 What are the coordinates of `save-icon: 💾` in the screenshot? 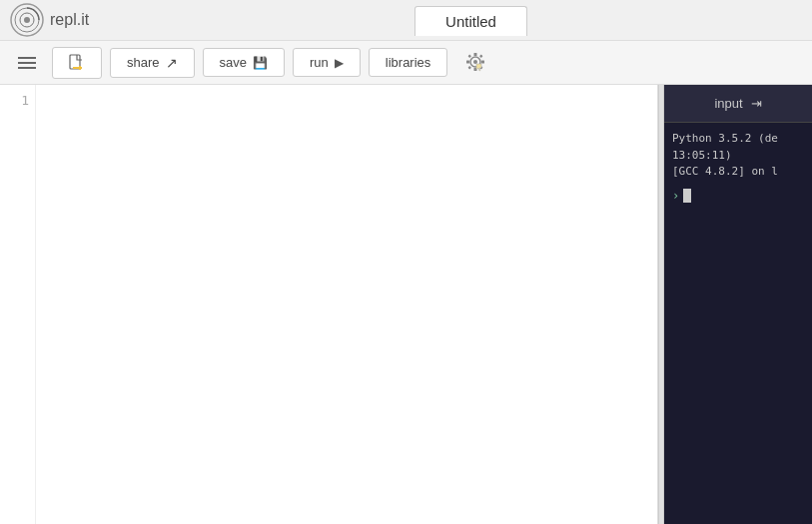 It's located at (260, 63).